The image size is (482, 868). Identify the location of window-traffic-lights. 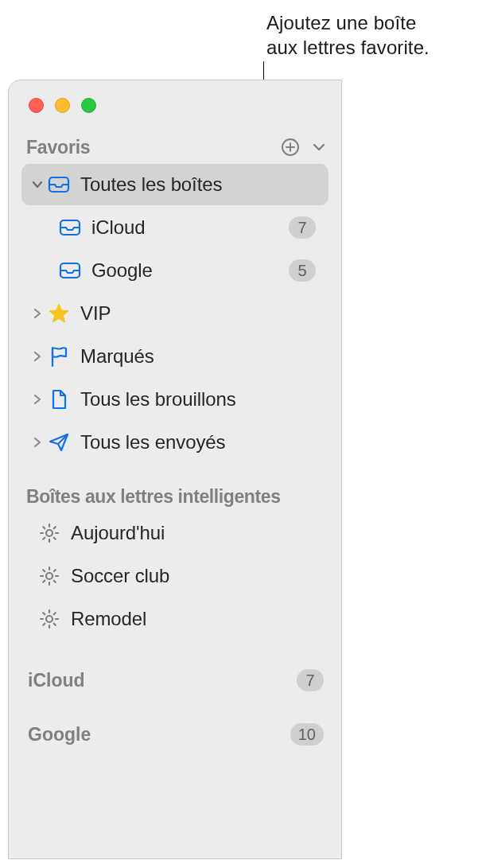
(175, 97).